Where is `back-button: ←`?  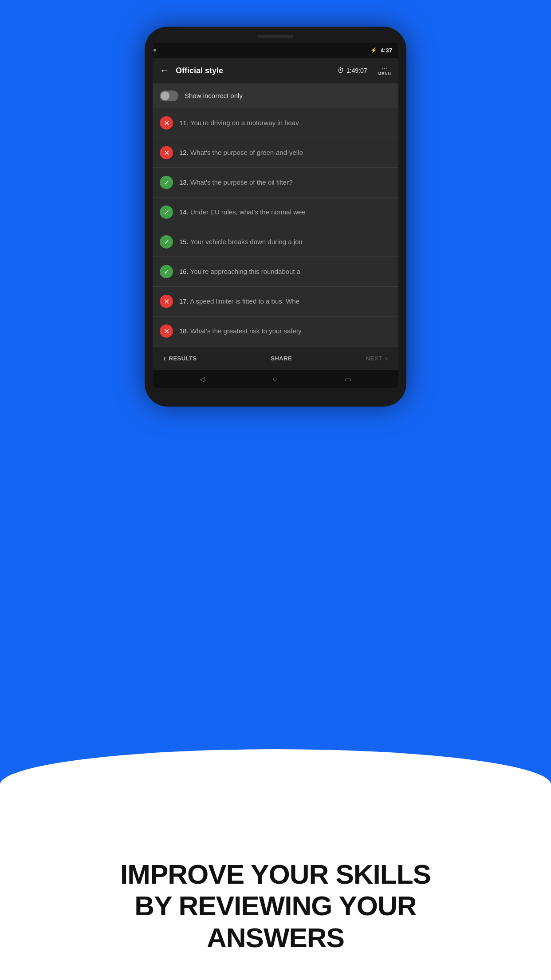
back-button: ← is located at coordinates (165, 71).